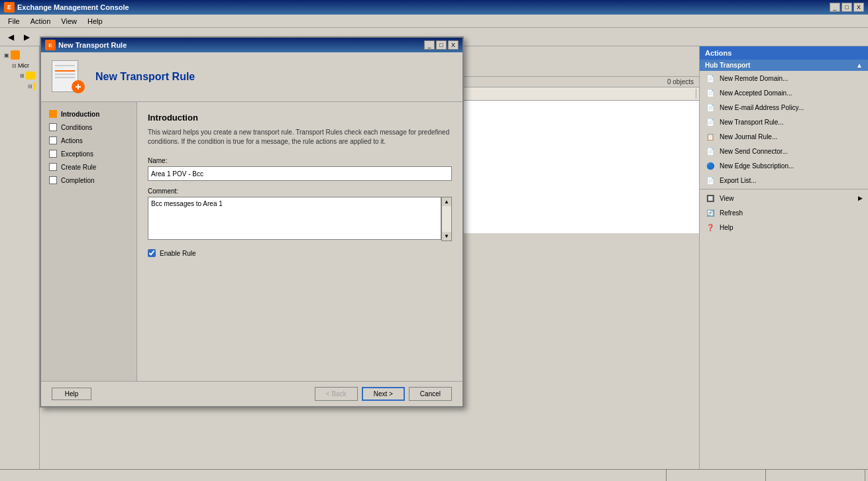  I want to click on wizard-step-create-rule: Create Rule, so click(89, 167).